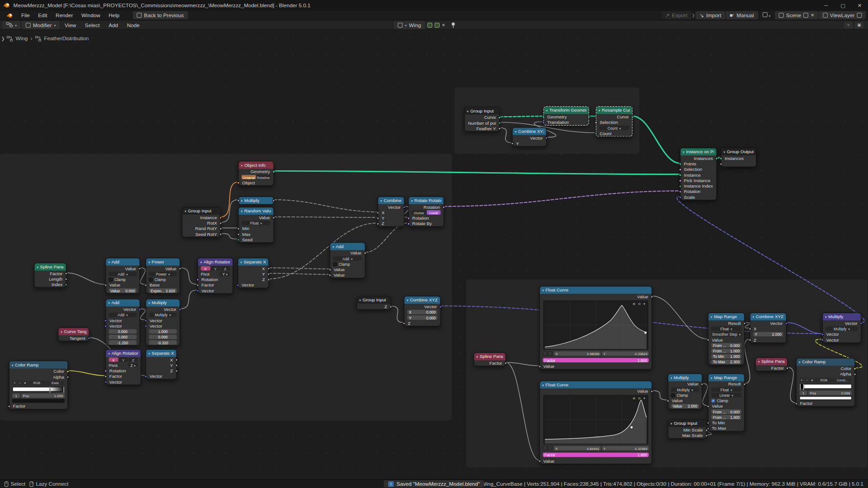 This screenshot has height=488, width=868. I want to click on node-header: ▾Power, so click(163, 262).